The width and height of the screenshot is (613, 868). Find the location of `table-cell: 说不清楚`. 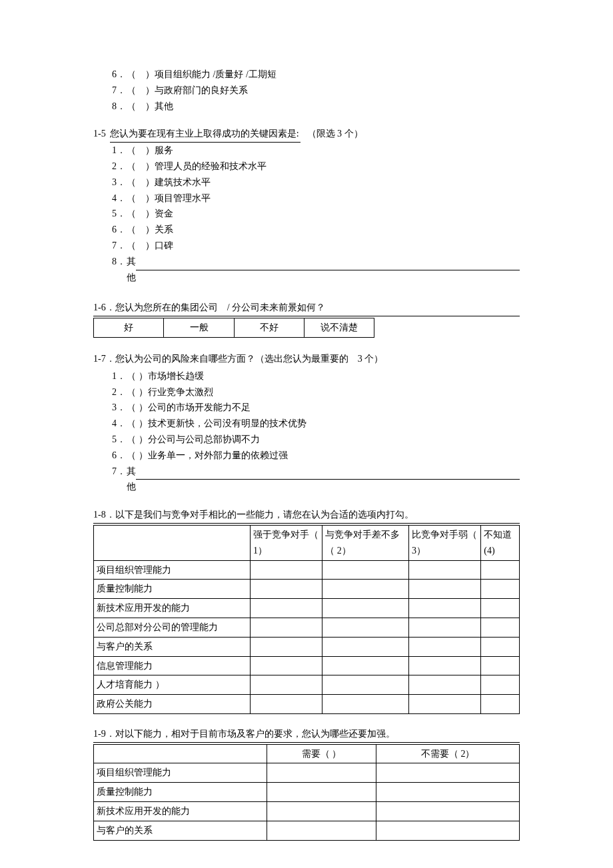

table-cell: 说不清楚 is located at coordinates (340, 328).